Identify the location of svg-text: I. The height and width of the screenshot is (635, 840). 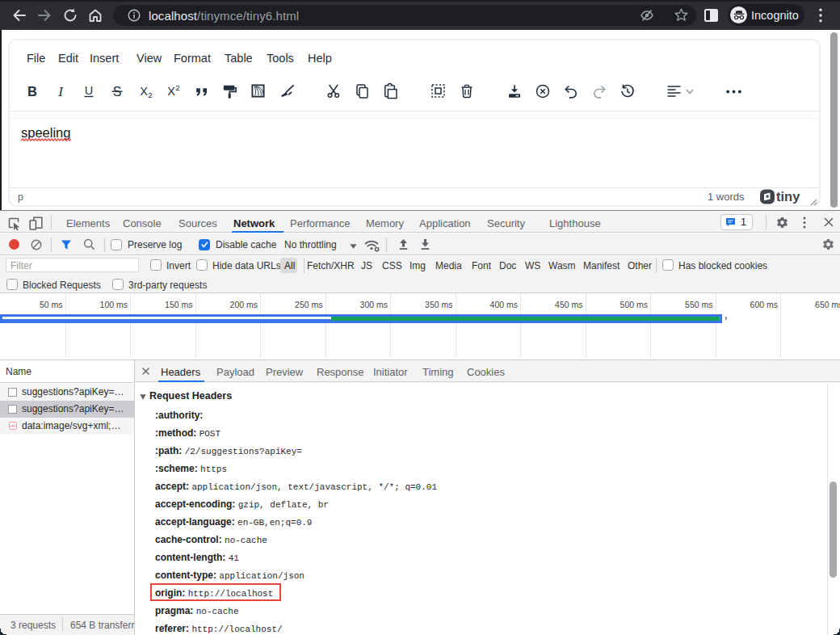
(61, 92).